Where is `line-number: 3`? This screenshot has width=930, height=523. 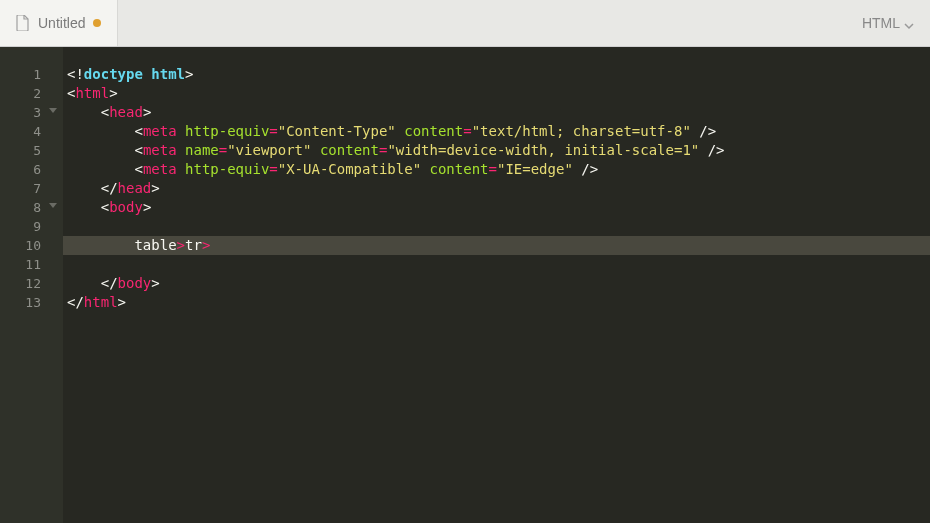
line-number: 3 is located at coordinates (32, 112).